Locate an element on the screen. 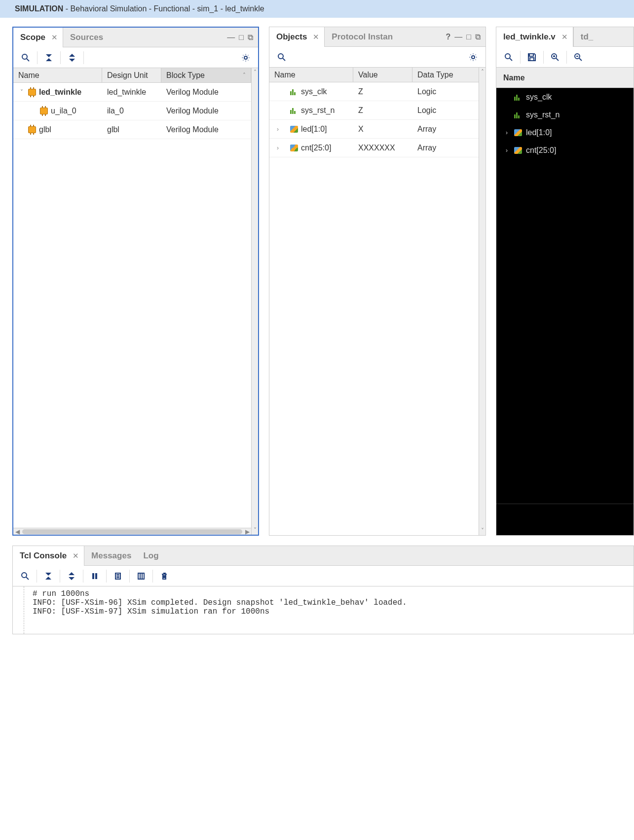  zoom-in-icon is located at coordinates (555, 57).